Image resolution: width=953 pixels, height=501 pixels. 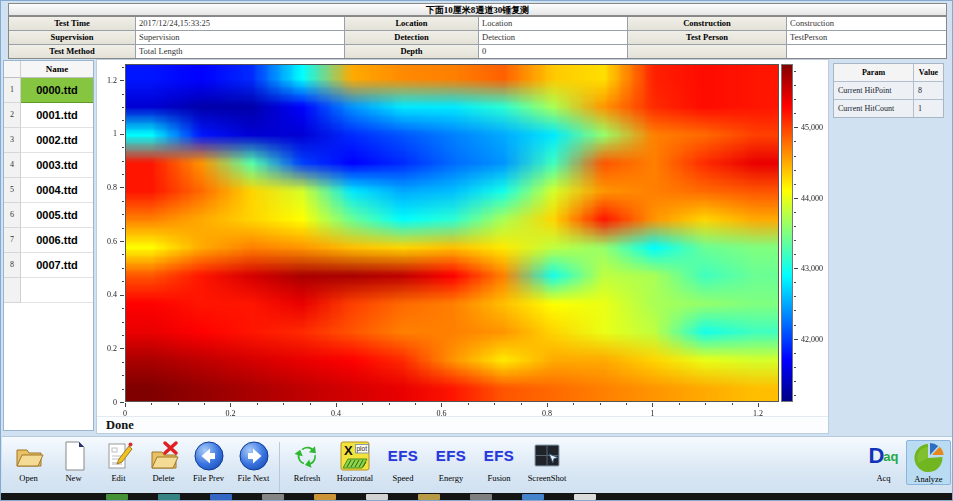 What do you see at coordinates (254, 456) in the screenshot?
I see `arrow-right-circle-icon` at bounding box center [254, 456].